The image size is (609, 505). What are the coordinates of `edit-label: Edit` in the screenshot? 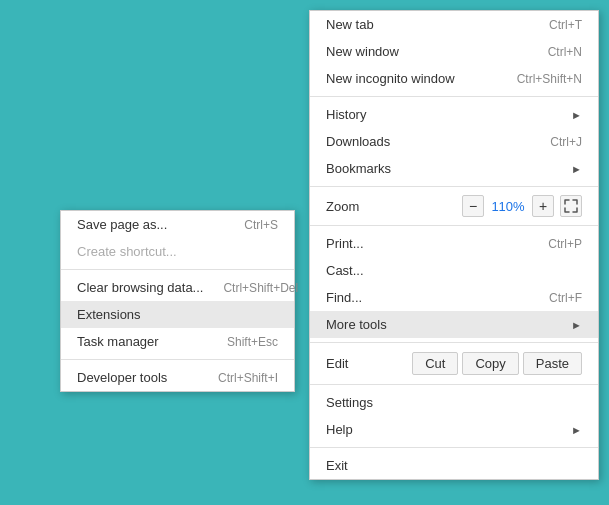 It's located at (369, 364).